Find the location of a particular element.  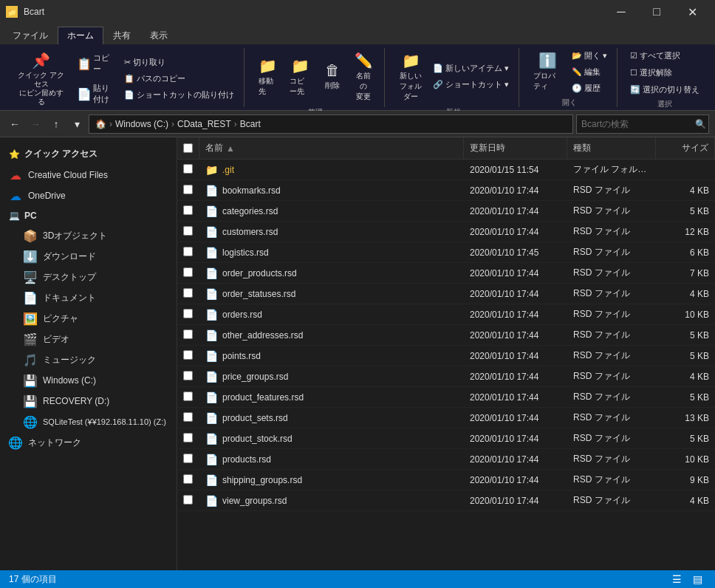

rename-button: ✏️ 名前の変更 is located at coordinates (363, 77).